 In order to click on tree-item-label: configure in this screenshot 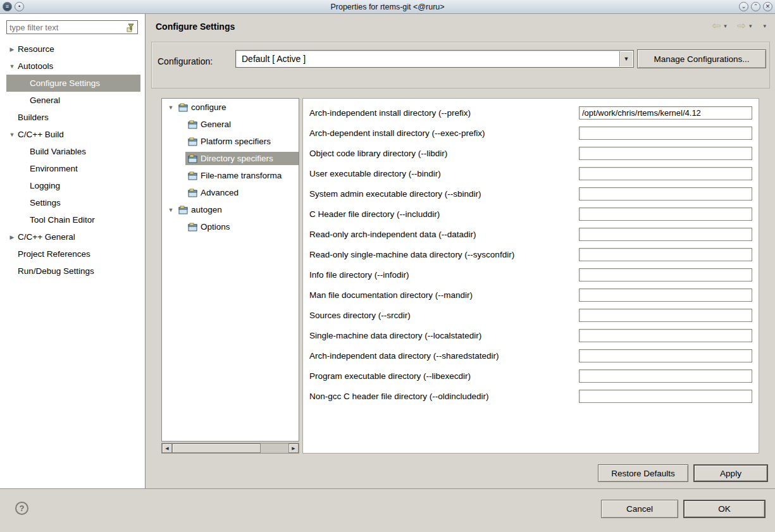, I will do `click(209, 108)`.